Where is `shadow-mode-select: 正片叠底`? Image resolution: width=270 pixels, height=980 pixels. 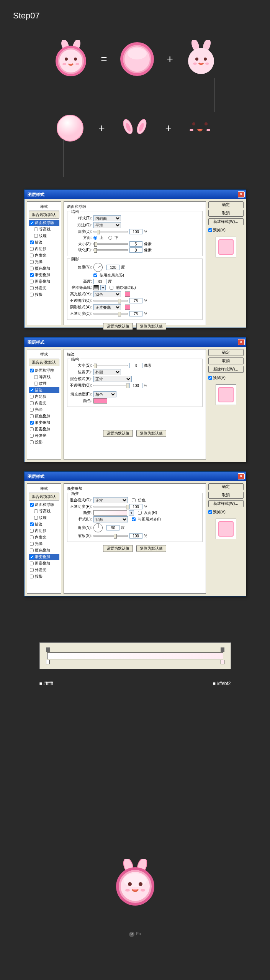
shadow-mode-select: 正片叠底 is located at coordinates (107, 307).